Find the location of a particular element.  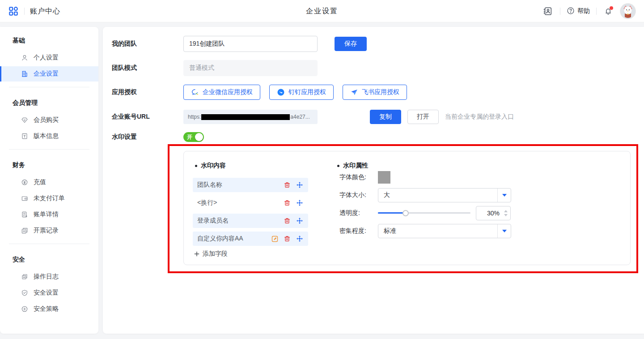

sidebar-item-label: 安全设置 is located at coordinates (46, 293).